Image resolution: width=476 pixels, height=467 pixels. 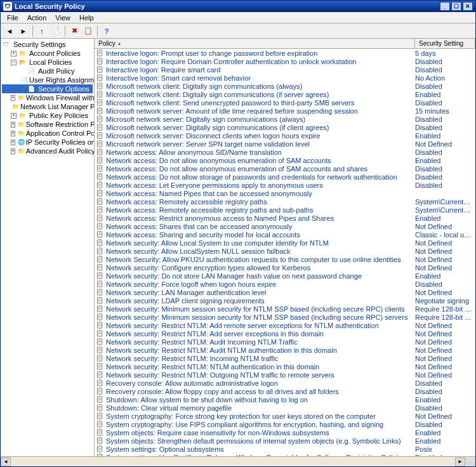 What do you see at coordinates (285, 268) in the screenshot?
I see `policy-row: Network security: Configure encryption t…` at bounding box center [285, 268].